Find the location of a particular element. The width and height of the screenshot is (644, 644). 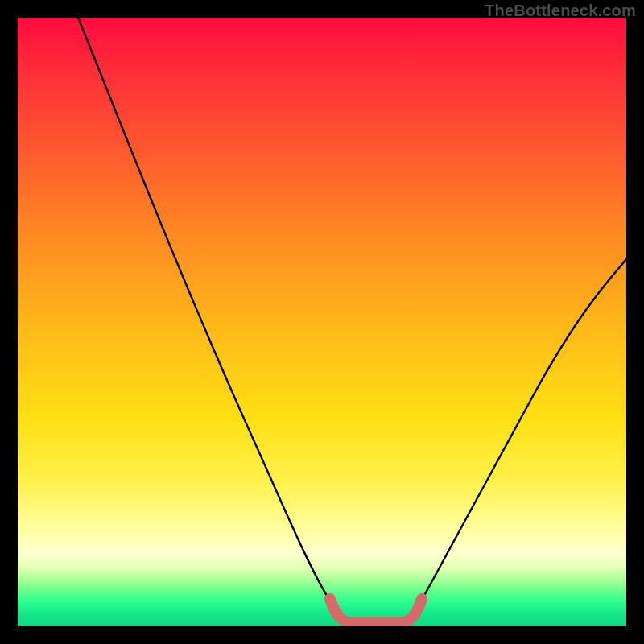

watermark-text: TheBottleneck.com is located at coordinates (560, 11).